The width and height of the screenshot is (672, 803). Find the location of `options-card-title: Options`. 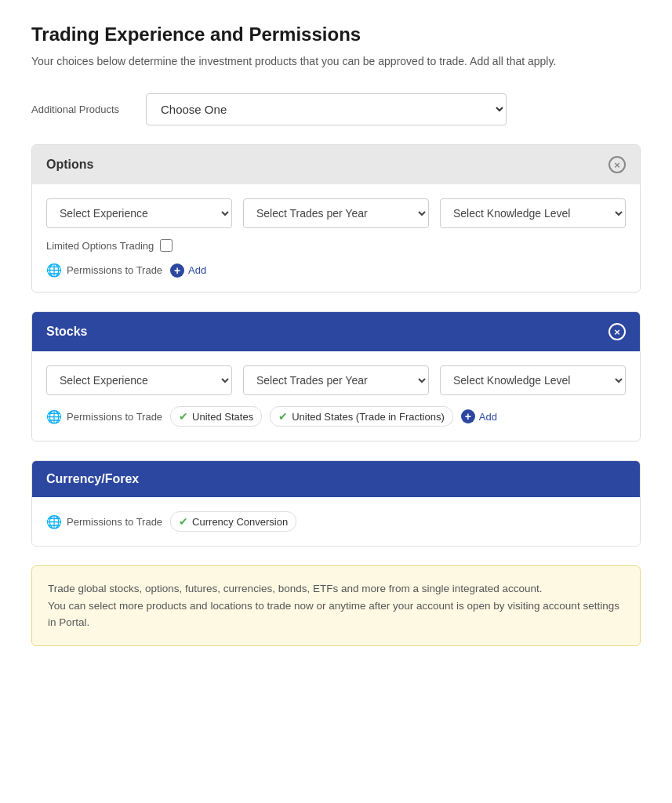

options-card-title: Options is located at coordinates (70, 165).